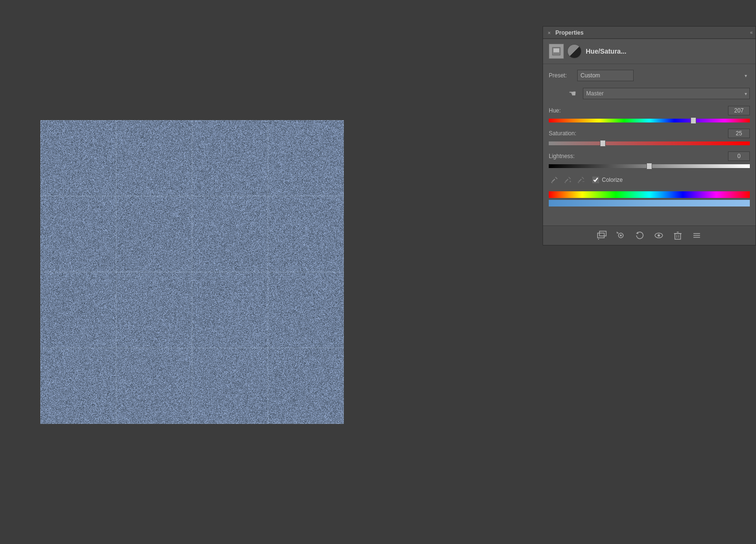 Image resolution: width=756 pixels, height=544 pixels. Describe the element at coordinates (640, 235) in the screenshot. I see `reset-icon` at that location.